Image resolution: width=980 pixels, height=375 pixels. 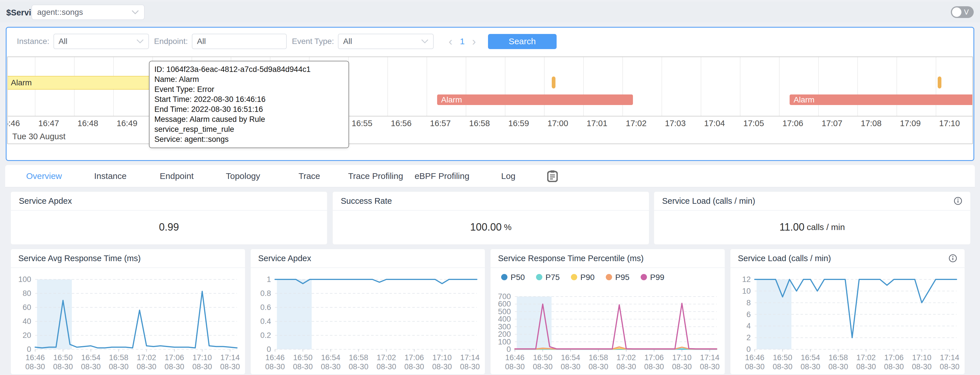 I want to click on timeline-tick-label: 16:55, so click(x=362, y=123).